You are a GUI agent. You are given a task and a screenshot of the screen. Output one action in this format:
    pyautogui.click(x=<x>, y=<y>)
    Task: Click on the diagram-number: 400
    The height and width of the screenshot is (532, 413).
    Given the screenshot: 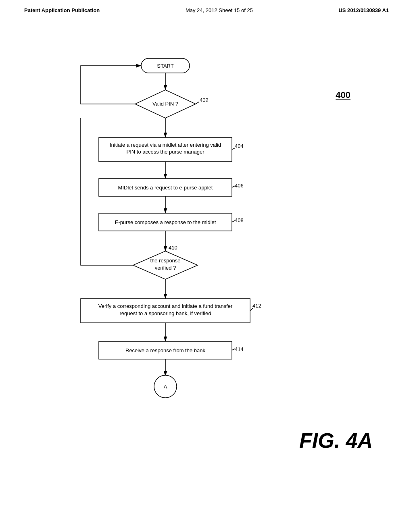 What is the action you would take?
    pyautogui.click(x=343, y=95)
    